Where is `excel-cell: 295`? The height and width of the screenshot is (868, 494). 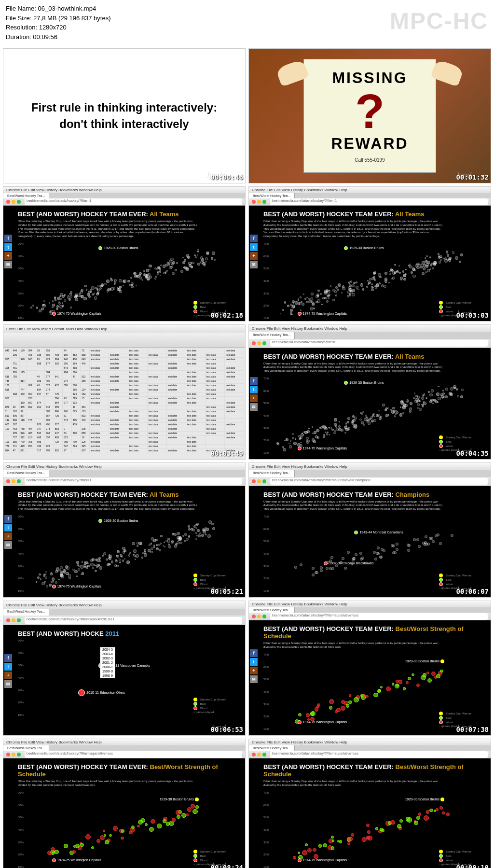
excel-cell: 295 is located at coordinates (67, 364).